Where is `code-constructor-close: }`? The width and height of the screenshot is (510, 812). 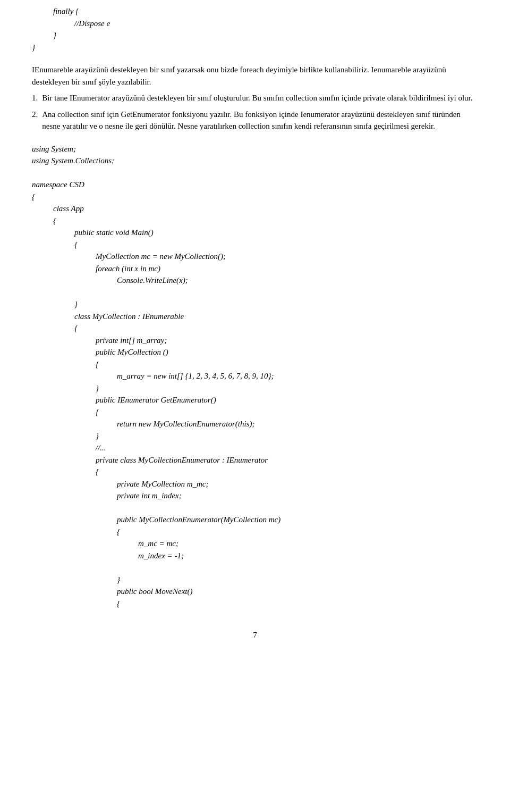 code-constructor-close: } is located at coordinates (255, 388).